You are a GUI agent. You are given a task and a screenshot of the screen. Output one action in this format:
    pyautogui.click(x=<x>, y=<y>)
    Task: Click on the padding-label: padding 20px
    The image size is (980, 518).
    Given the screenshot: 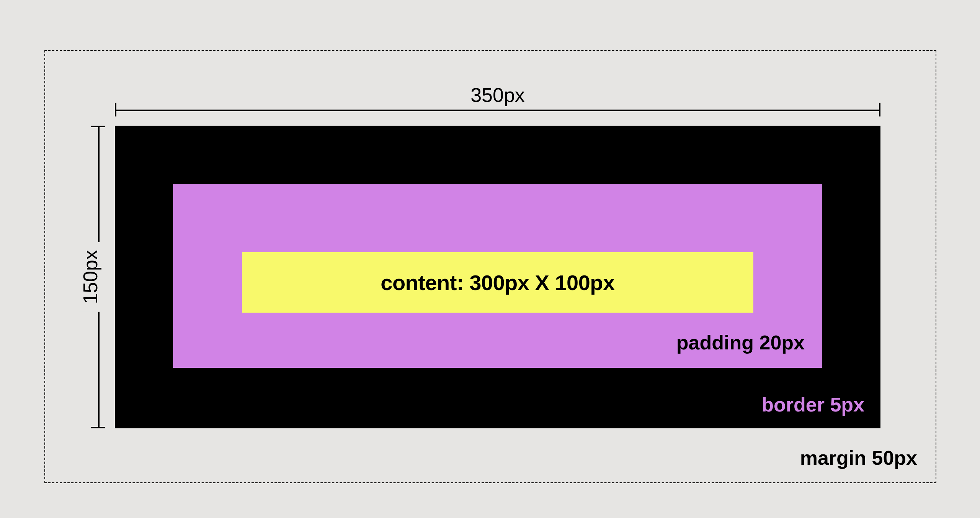 What is the action you would take?
    pyautogui.click(x=740, y=343)
    